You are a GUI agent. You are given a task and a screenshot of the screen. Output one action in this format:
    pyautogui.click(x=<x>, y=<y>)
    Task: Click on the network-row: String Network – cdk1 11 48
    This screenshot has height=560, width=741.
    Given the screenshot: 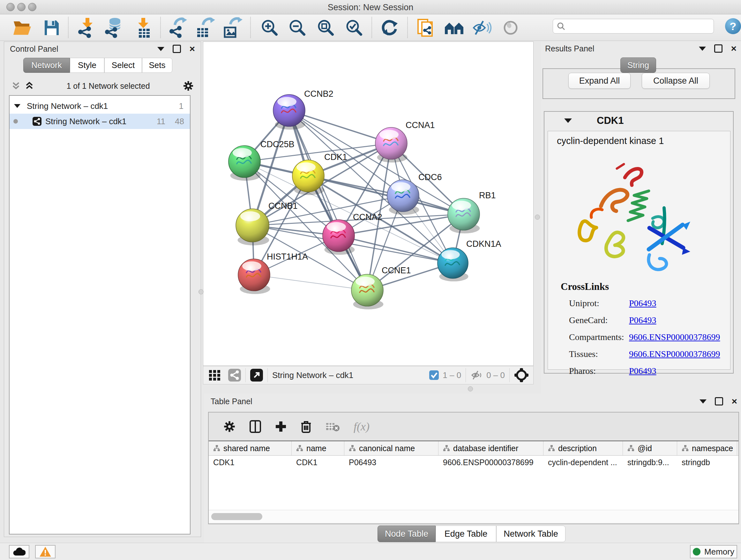 What is the action you would take?
    pyautogui.click(x=100, y=121)
    